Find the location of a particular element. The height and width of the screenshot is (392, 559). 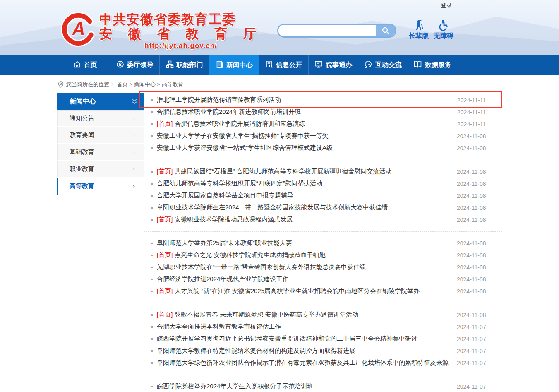

search-input is located at coordinates (327, 31).